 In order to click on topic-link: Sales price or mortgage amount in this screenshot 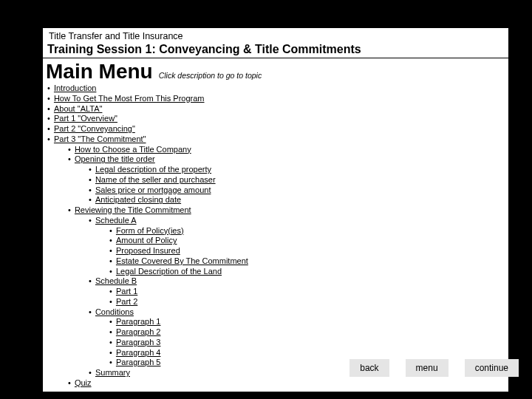, I will do `click(154, 190)`.